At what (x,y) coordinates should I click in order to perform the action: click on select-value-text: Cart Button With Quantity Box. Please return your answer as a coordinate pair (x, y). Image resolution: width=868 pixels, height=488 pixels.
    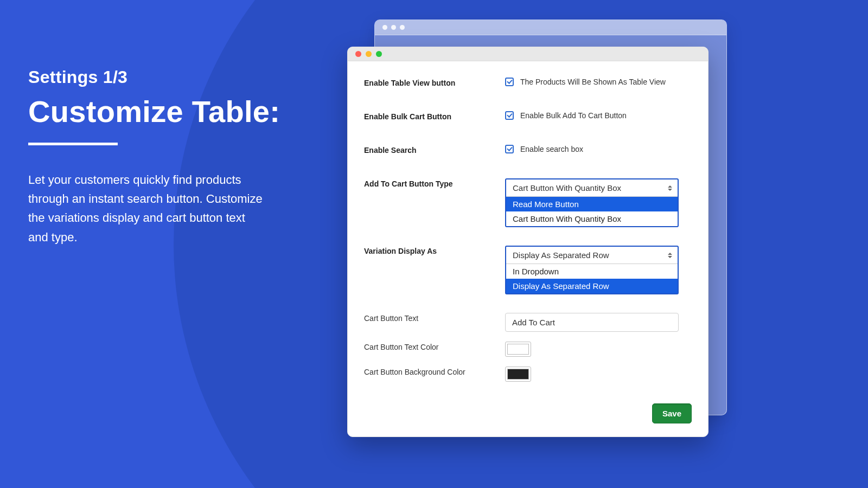
    Looking at the image, I should click on (567, 188).